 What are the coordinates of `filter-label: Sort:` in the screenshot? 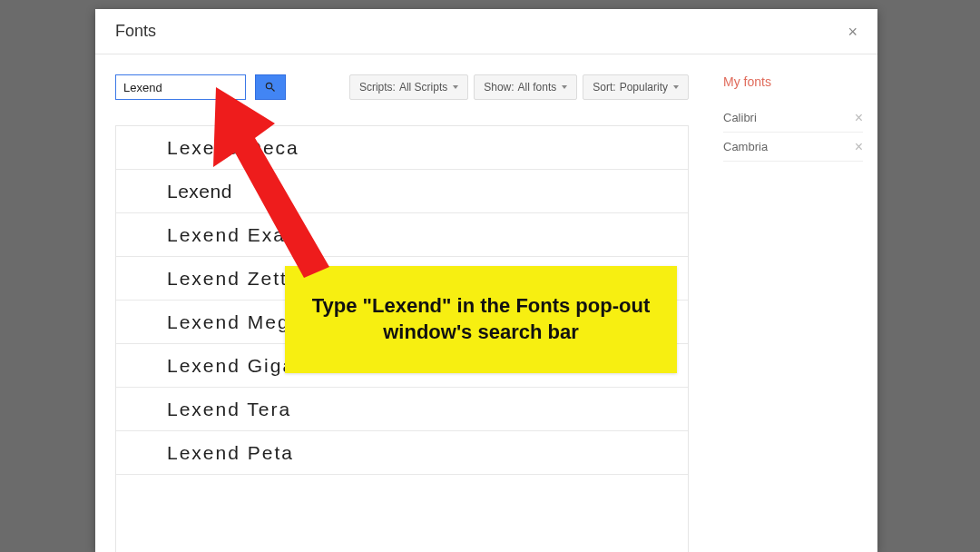 It's located at (604, 87).